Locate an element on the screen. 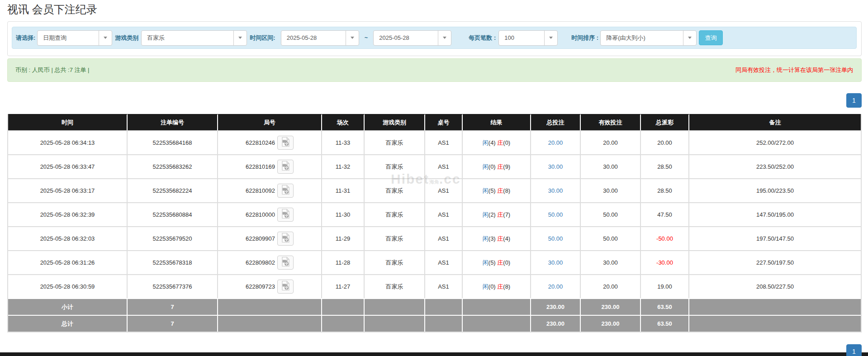  cell-bet-no: 522535683262 is located at coordinates (173, 166).